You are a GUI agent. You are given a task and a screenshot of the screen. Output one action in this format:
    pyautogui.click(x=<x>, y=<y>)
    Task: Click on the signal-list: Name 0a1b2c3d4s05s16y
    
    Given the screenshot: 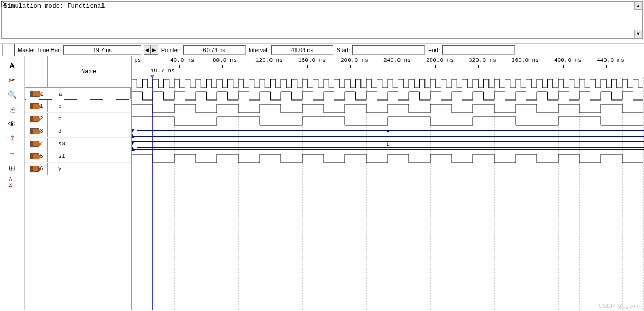 What is the action you would take?
    pyautogui.click(x=78, y=183)
    